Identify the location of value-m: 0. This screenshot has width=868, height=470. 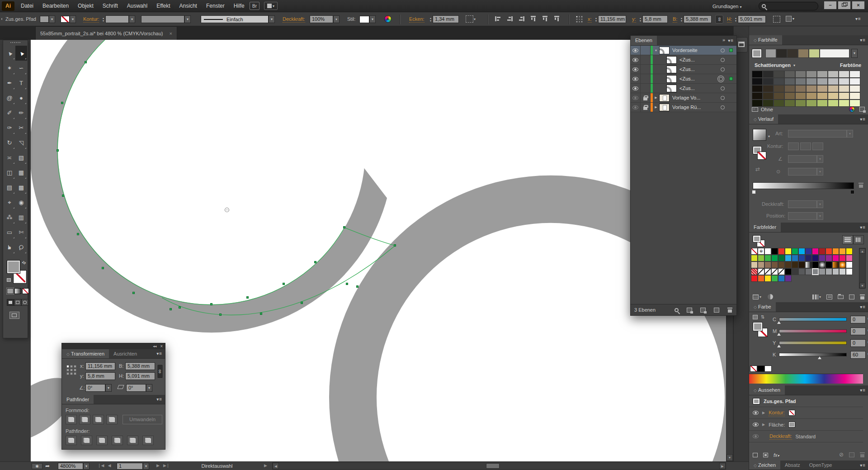
(858, 331).